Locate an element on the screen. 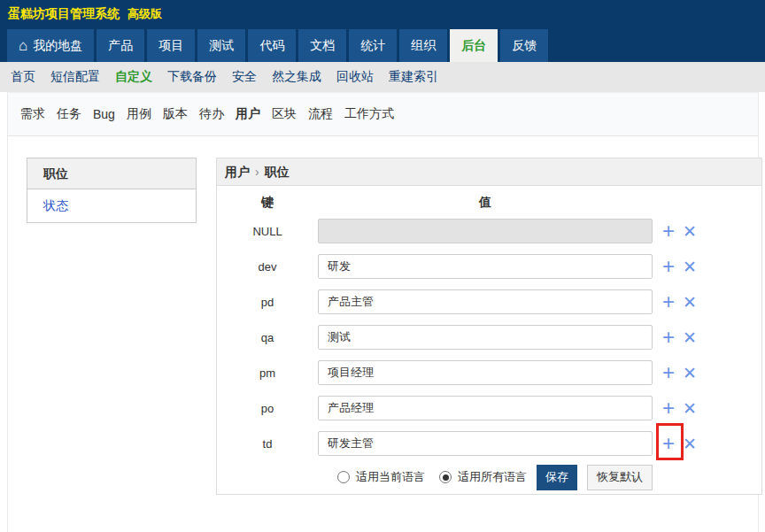  sidebar-header: 职位 is located at coordinates (112, 173).